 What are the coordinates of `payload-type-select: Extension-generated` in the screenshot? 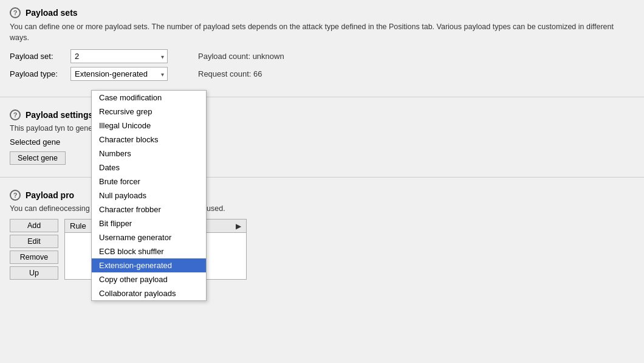 It's located at (119, 74).